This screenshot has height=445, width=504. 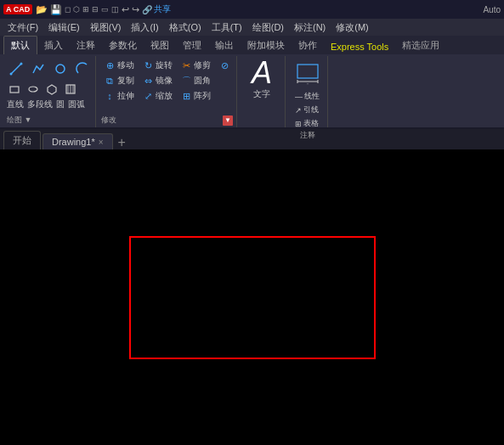 What do you see at coordinates (76, 9) in the screenshot?
I see `icon2: ⬡` at bounding box center [76, 9].